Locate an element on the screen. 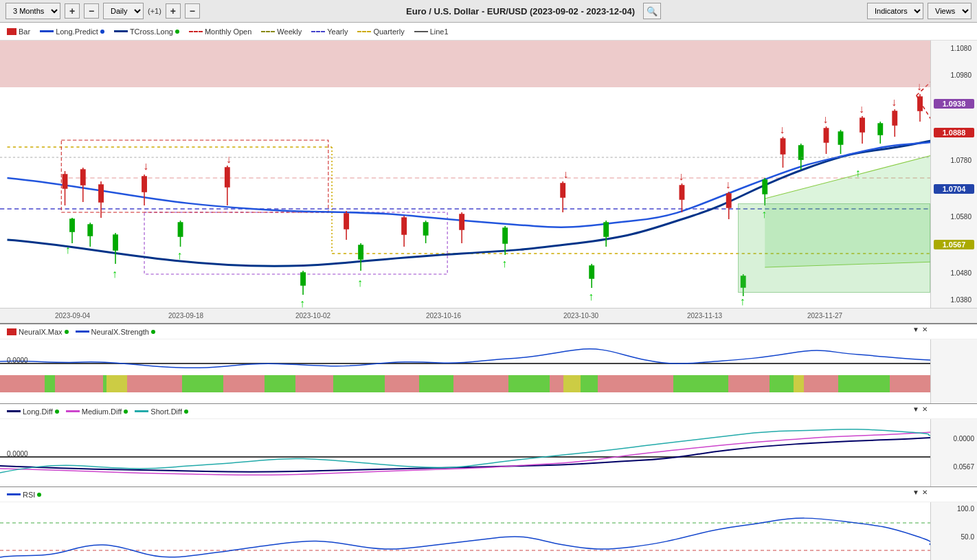 The height and width of the screenshot is (560, 977). rsi-legend: RSI ▼ ✕ is located at coordinates (488, 495).